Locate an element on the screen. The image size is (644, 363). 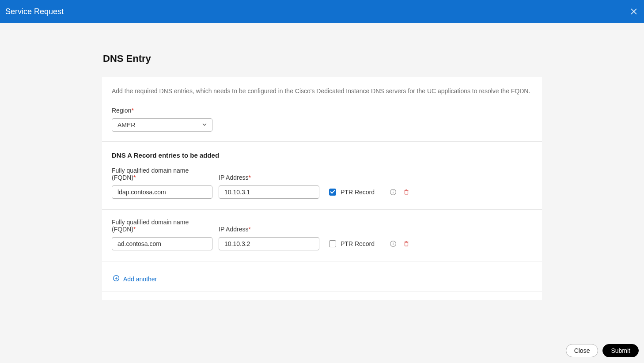
close-icon is located at coordinates (634, 11).